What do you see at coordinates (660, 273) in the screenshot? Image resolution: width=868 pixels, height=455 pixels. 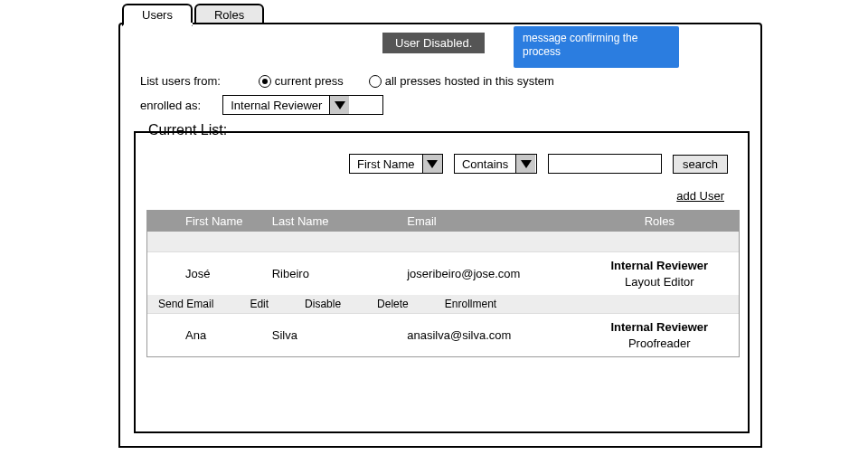 I see `cell-roles: Internal Reviewer Layout Editor` at bounding box center [660, 273].